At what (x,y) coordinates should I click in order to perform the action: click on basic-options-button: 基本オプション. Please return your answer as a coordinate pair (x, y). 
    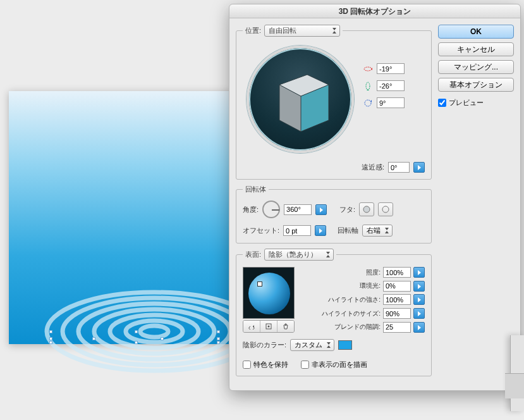
    Looking at the image, I should click on (476, 85).